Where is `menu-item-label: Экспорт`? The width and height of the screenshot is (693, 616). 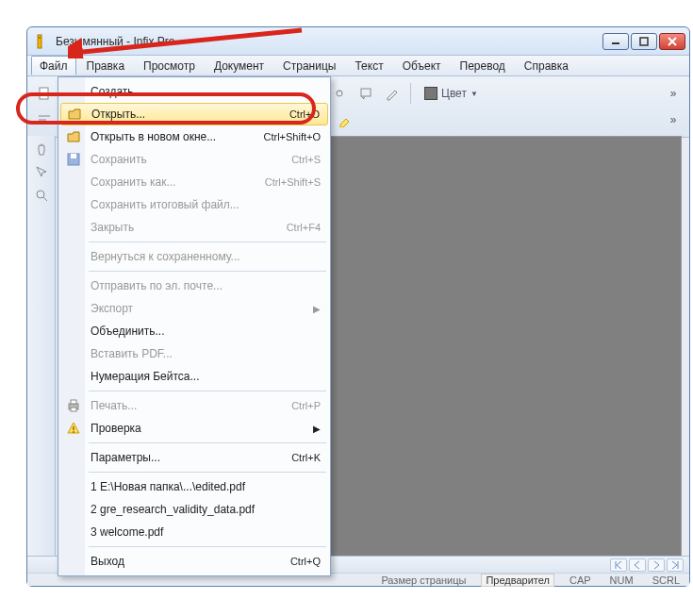
menu-item-label: Экспорт is located at coordinates (198, 308).